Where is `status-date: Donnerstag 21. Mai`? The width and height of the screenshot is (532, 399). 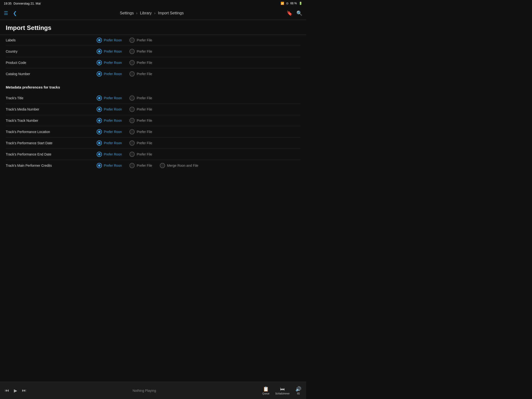 status-date: Donnerstag 21. Mai is located at coordinates (27, 3).